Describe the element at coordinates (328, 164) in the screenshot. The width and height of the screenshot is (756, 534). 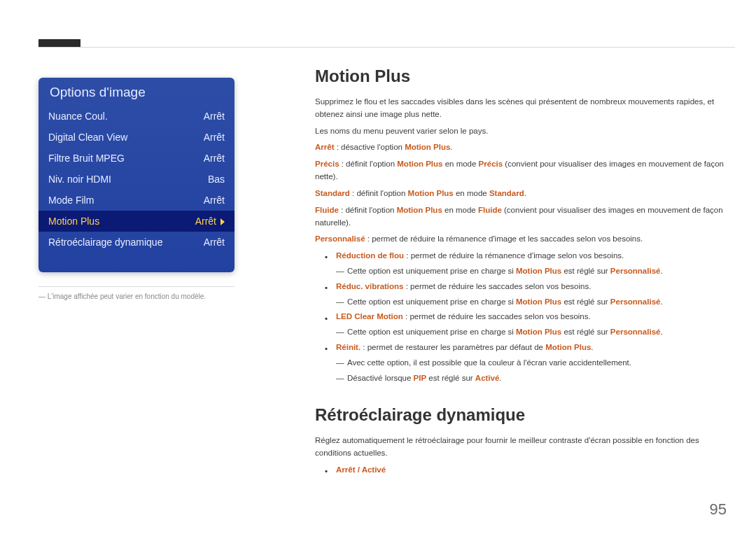
I see `label-precis: Précis` at that location.